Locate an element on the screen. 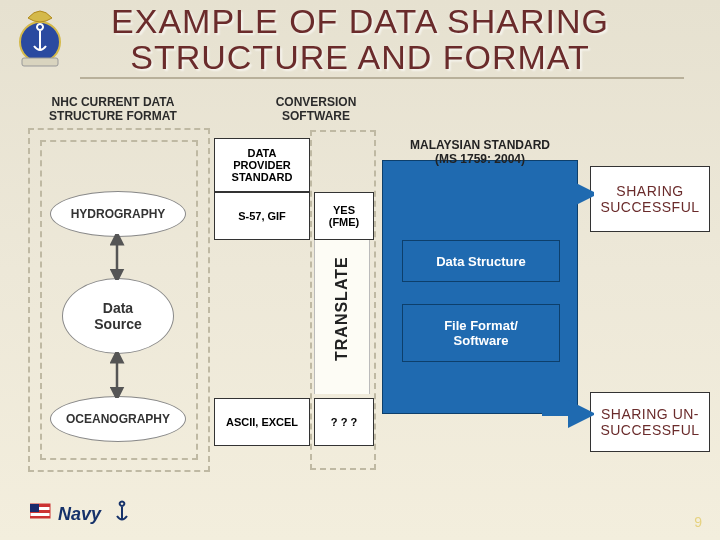 This screenshot has height=540, width=720. callout2-l2: Software is located at coordinates (482, 340).